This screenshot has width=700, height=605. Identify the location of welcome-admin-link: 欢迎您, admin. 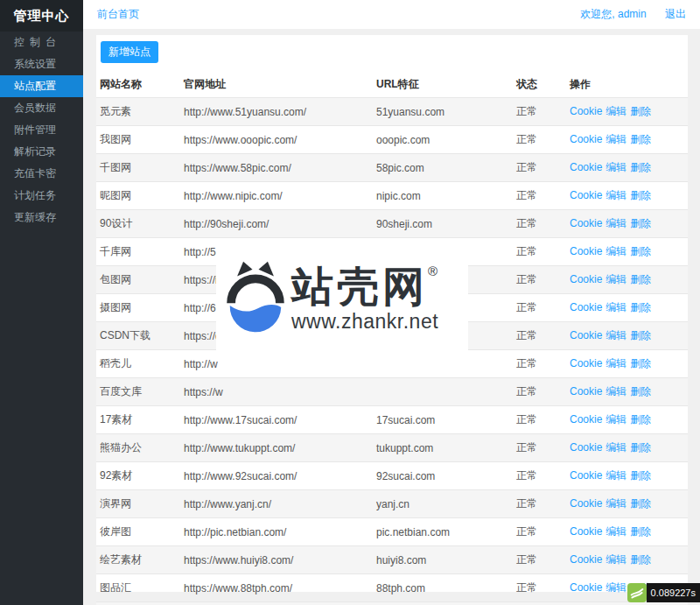
(612, 14).